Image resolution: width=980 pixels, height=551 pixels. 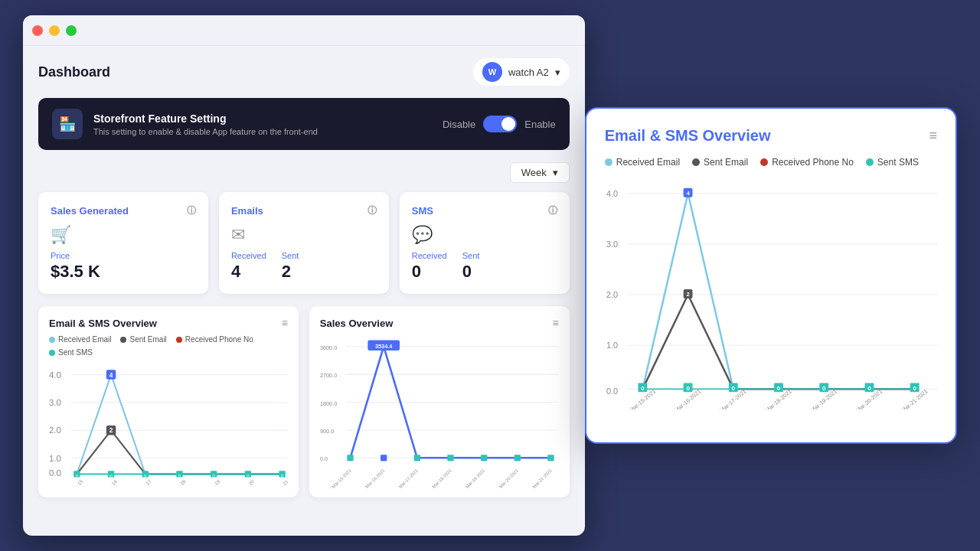 I want to click on svg-text: Mar-21-2021, so click(x=542, y=478).